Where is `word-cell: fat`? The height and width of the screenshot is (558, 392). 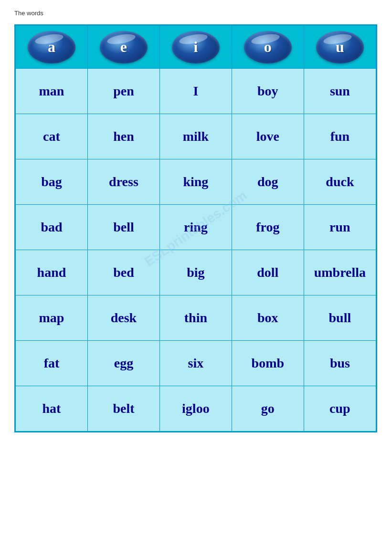
word-cell: fat is located at coordinates (52, 364).